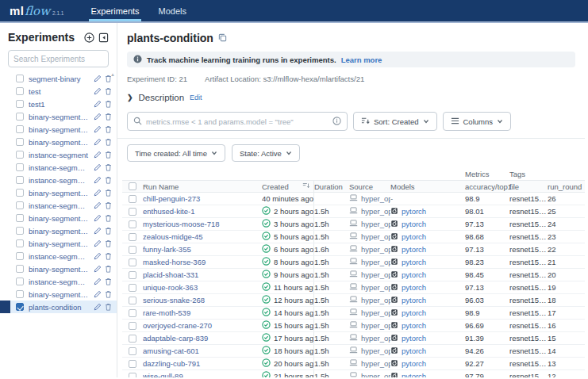  Describe the element at coordinates (62, 180) in the screenshot. I see `sidebar-item-instance-segment-point-fine-: instance-segment-Point-Fine…` at that location.